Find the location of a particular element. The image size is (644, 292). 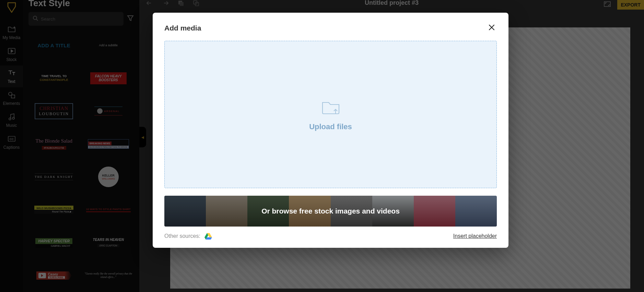

other-sources-label: Other sources: is located at coordinates (183, 236).